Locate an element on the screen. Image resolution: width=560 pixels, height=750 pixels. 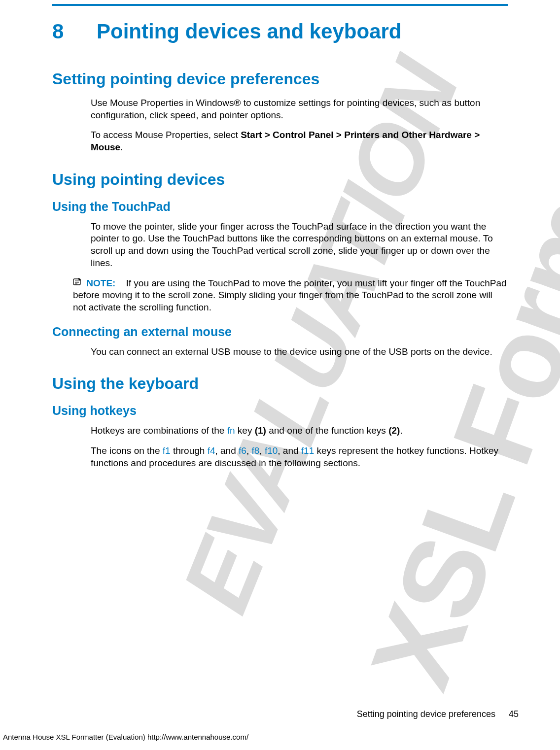
note-text: If you are using the TouchPad to move th… is located at coordinates (290, 295).